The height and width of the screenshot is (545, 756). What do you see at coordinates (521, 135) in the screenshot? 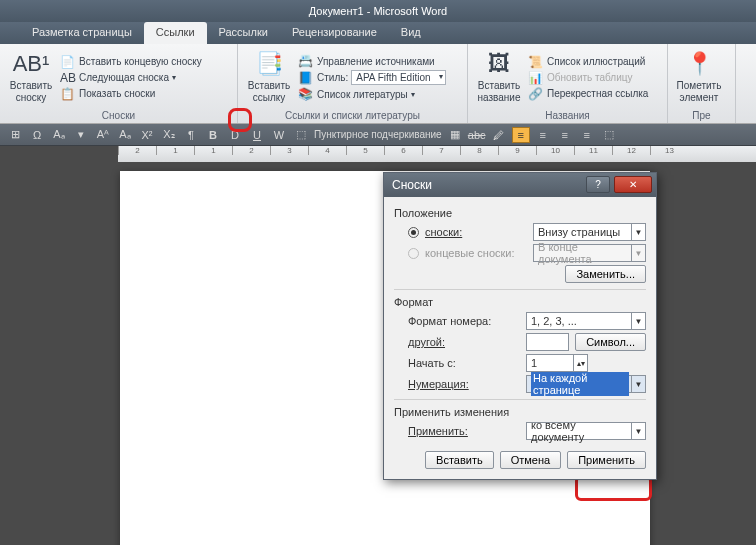
I see `align-left-icon: ≡` at bounding box center [521, 135].